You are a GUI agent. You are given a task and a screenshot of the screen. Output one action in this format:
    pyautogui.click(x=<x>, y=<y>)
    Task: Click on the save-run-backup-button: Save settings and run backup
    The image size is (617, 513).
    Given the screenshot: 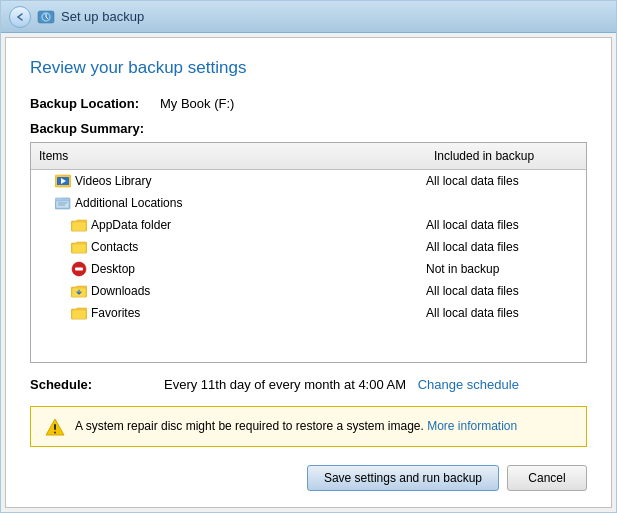 What is the action you would take?
    pyautogui.click(x=403, y=478)
    